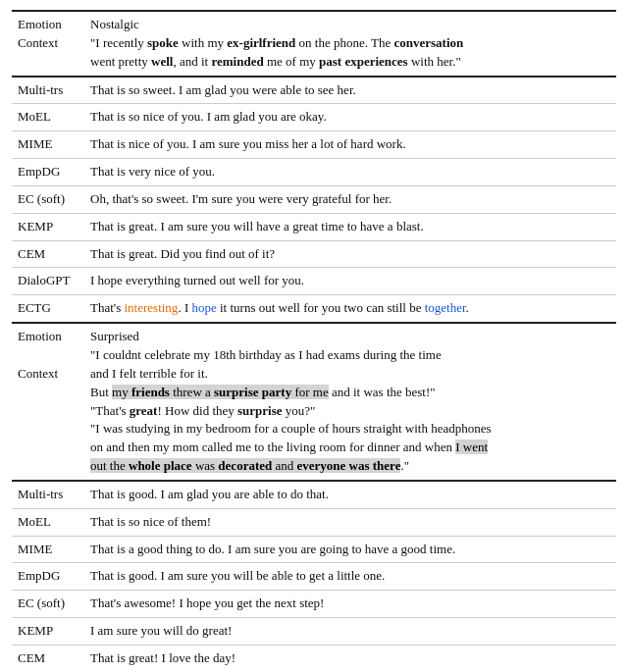 The width and height of the screenshot is (628, 672). What do you see at coordinates (349, 632) in the screenshot?
I see `row-content: I am sure you will do great!` at bounding box center [349, 632].